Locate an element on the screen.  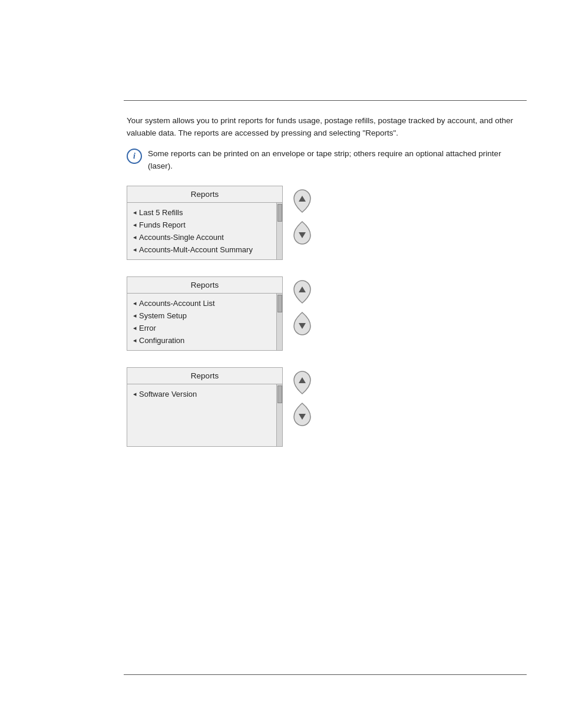
intro-text: Your system allows you to print reports … is located at coordinates (325, 127).